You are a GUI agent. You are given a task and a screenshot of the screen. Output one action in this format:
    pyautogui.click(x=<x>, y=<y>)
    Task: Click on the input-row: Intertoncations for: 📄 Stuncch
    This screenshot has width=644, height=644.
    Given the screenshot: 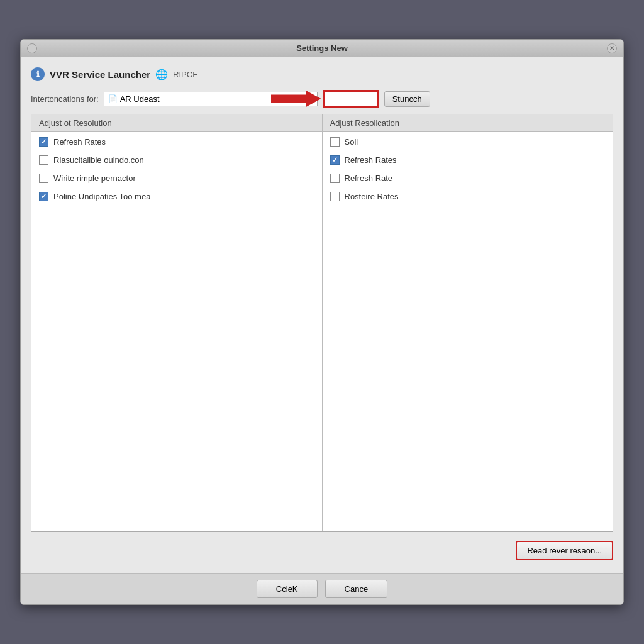 What is the action you would take?
    pyautogui.click(x=322, y=99)
    